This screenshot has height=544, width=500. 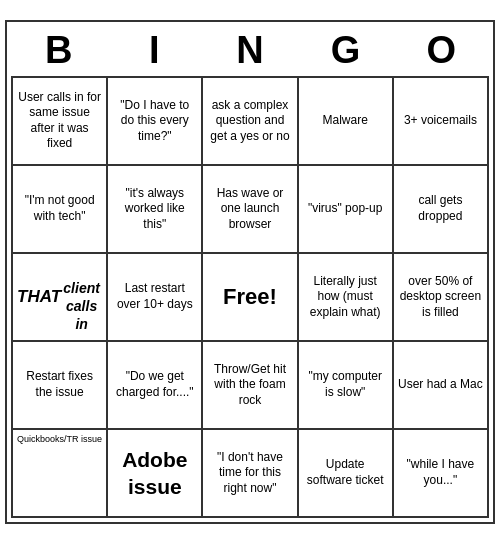 I want to click on bingo-cell-18: "my computer is slow", so click(x=346, y=386).